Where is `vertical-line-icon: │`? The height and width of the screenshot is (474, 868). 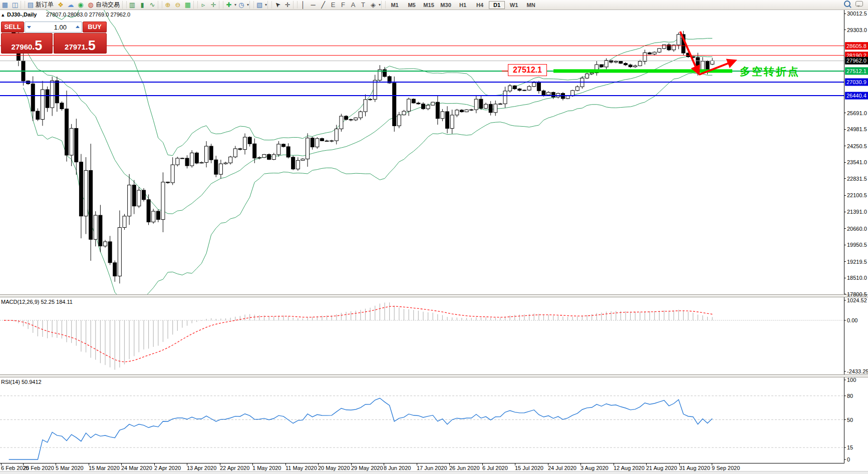 vertical-line-icon: │ is located at coordinates (303, 5).